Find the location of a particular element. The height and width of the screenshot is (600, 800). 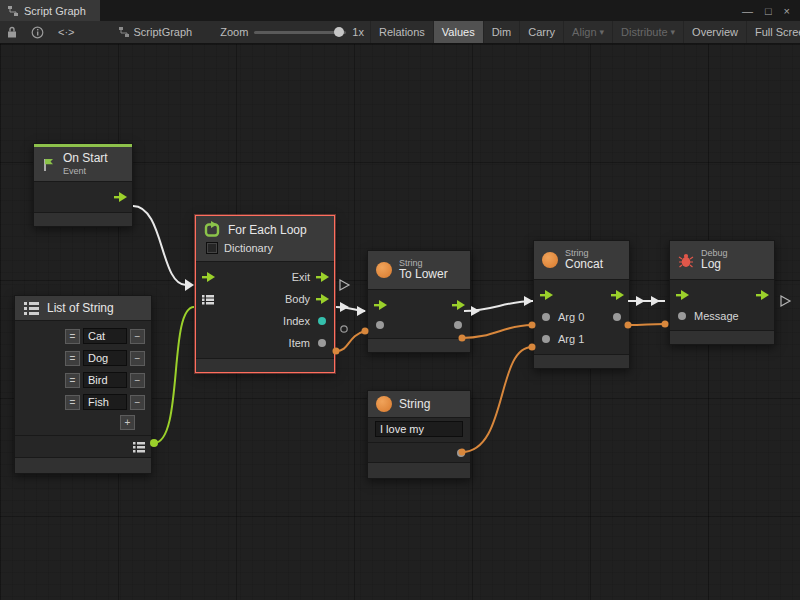

zoom-control: Zoom 1x is located at coordinates (292, 32).